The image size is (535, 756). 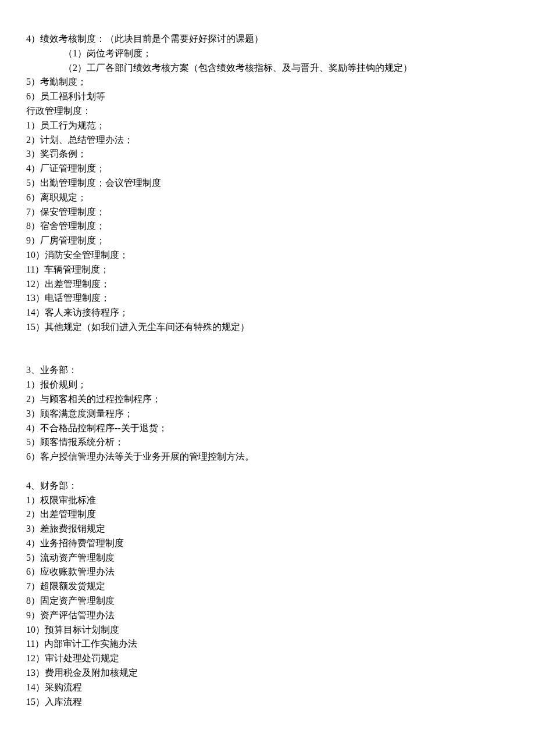 I want to click on text-line: 9）厂房管理制度；, so click(x=268, y=241).